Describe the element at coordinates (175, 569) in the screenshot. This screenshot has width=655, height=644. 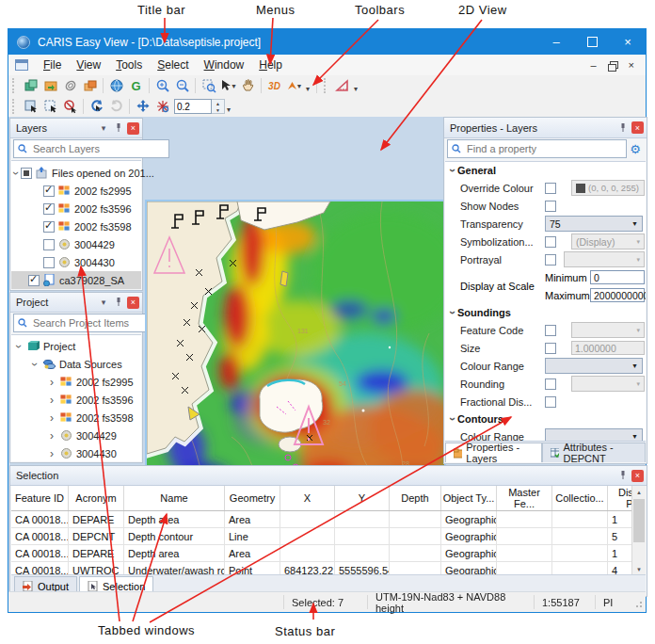
I see `table-cell: Underwater/awash rock` at that location.